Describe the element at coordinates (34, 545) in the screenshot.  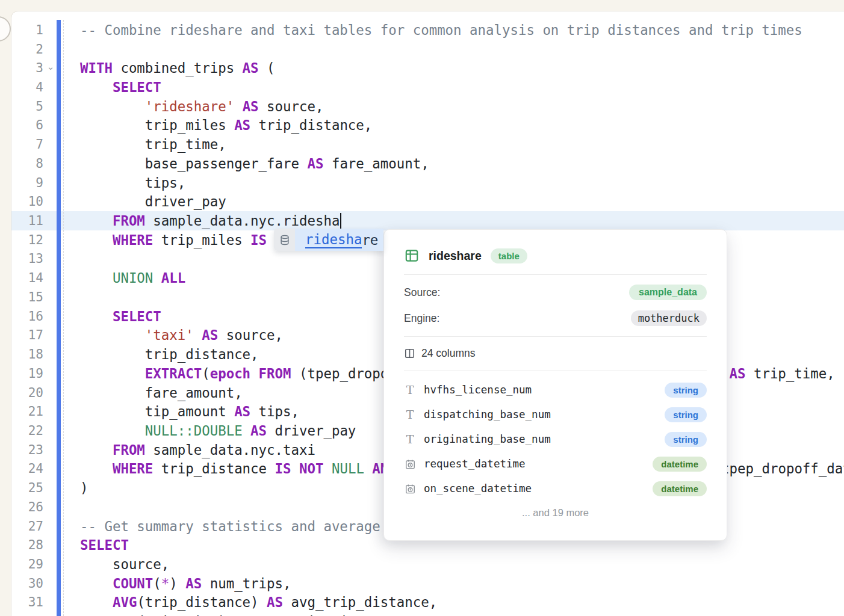
I see `line-number: 28` at that location.